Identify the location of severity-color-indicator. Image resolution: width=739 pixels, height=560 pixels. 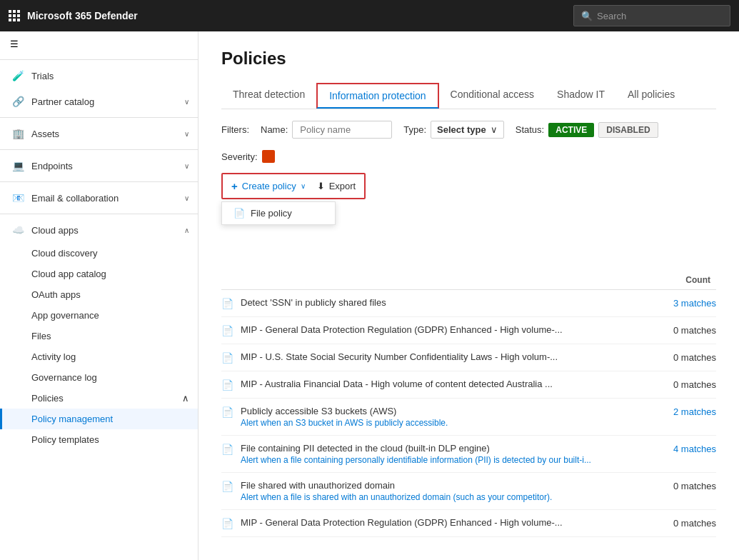
(268, 156).